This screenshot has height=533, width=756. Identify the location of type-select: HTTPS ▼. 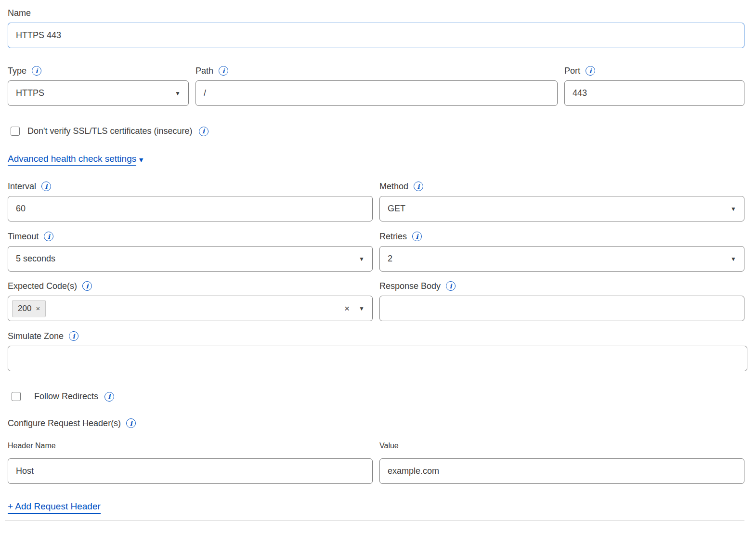
(98, 93).